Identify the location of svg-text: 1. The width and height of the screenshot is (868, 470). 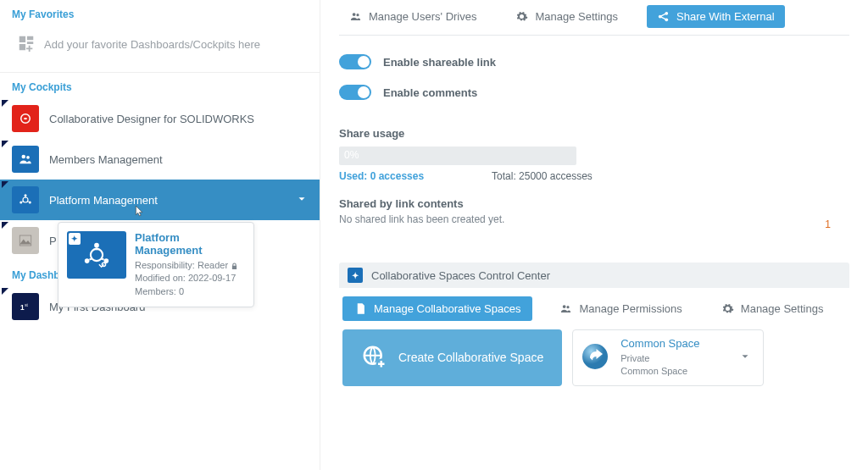
(22, 308).